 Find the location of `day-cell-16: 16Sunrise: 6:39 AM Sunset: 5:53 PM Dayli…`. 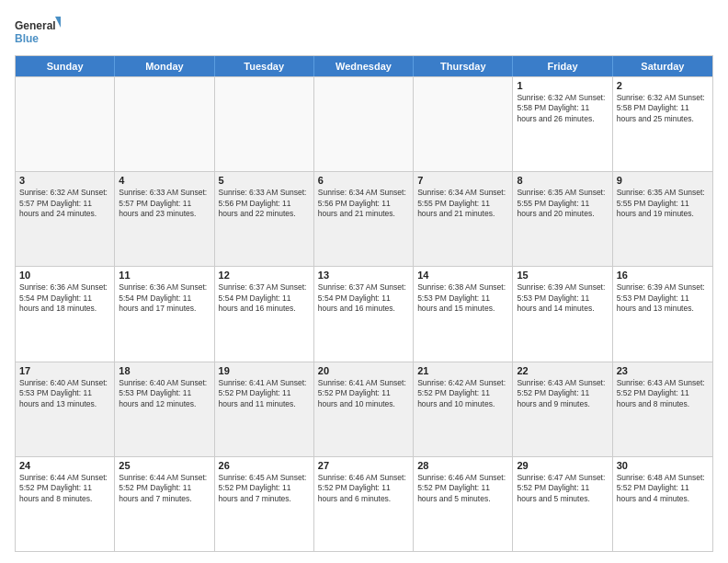

day-cell-16: 16Sunrise: 6:39 AM Sunset: 5:53 PM Dayli… is located at coordinates (663, 314).